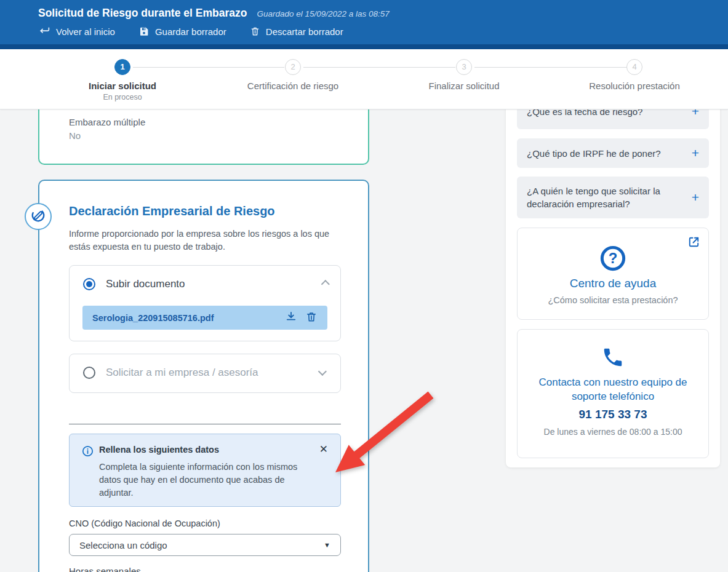 Image resolution: width=728 pixels, height=572 pixels. Describe the element at coordinates (89, 284) in the screenshot. I see `upload-radio` at that location.